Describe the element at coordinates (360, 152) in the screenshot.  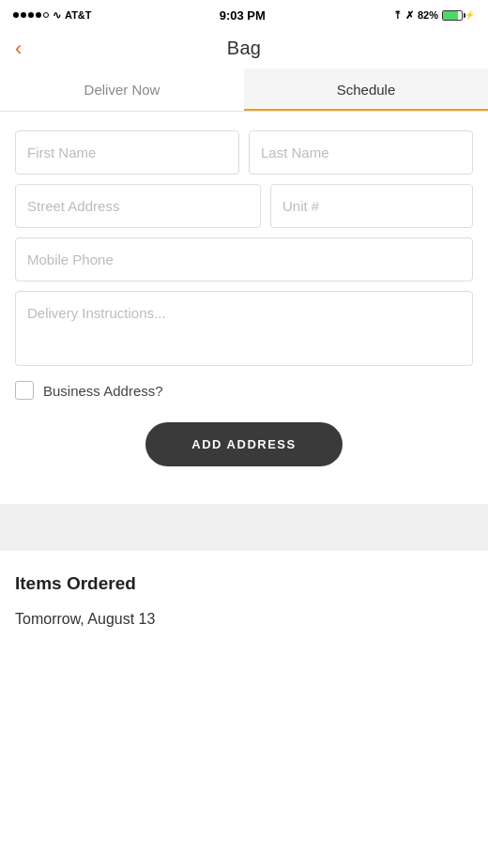
I see `last-name-input` at that location.